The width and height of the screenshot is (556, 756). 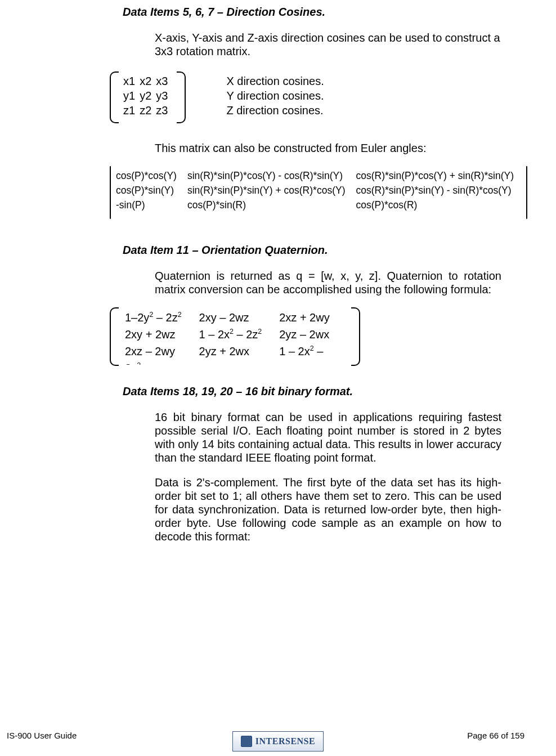 I want to click on section-title-11: Data Item 11 – Orientation Quaternion., so click(x=324, y=250).